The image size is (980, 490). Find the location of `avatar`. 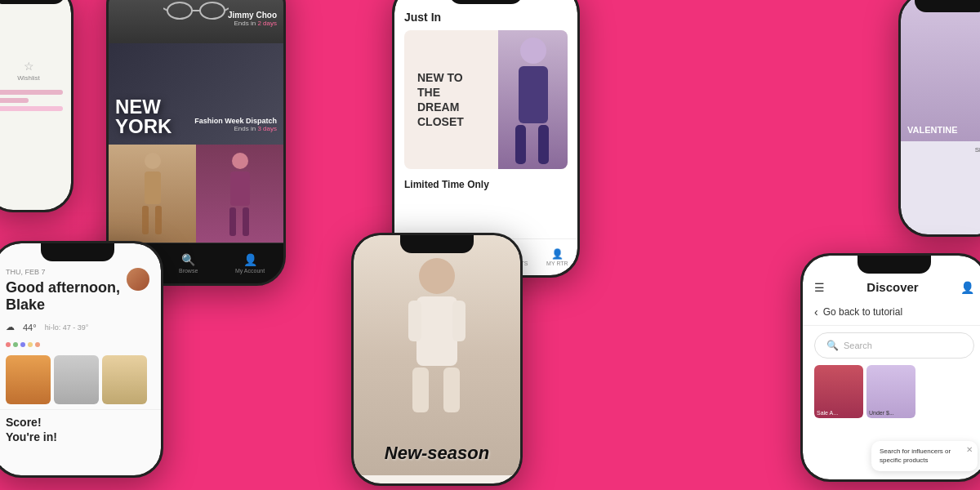

avatar is located at coordinates (138, 279).